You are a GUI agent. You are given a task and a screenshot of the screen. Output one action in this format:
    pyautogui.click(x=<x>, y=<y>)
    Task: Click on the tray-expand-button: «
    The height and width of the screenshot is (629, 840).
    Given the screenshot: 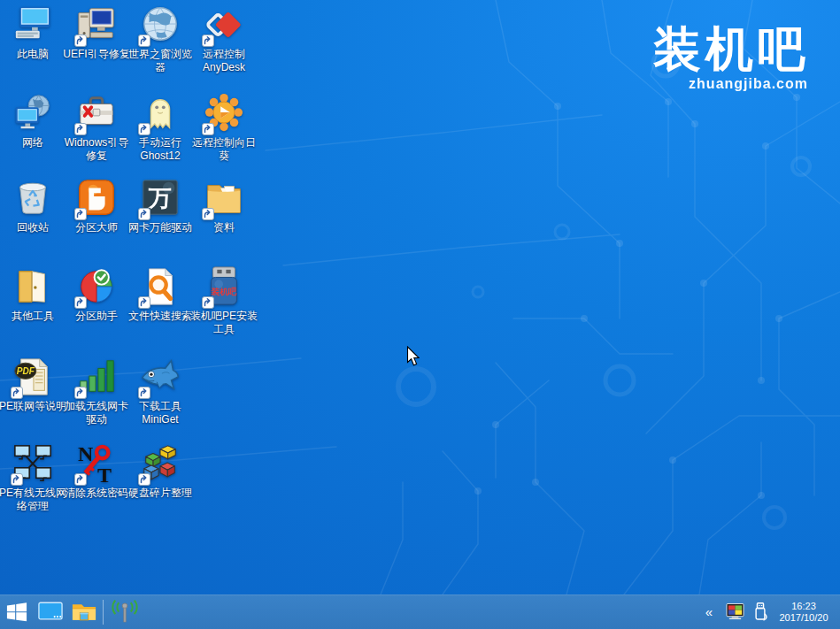 What is the action you would take?
    pyautogui.click(x=709, y=612)
    